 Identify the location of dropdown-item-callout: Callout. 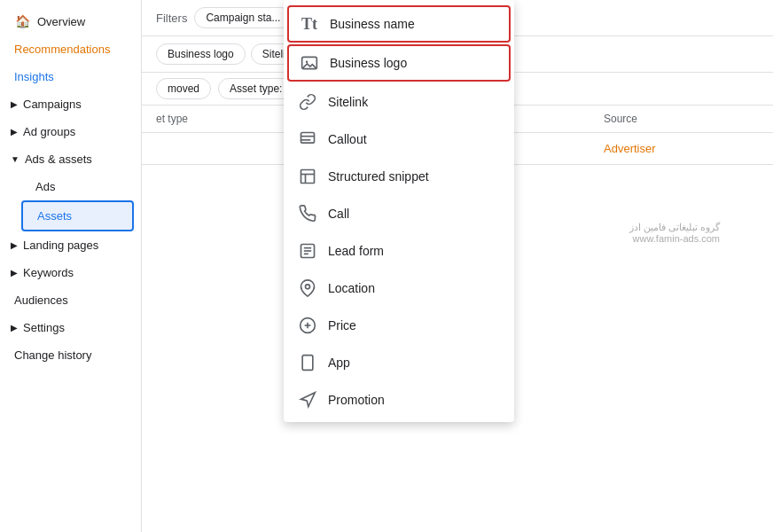
(399, 139).